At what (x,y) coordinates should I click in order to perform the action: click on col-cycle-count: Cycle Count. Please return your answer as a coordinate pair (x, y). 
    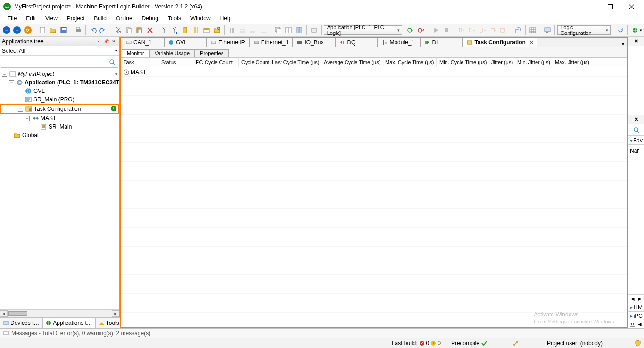
    Looking at the image, I should click on (254, 62).